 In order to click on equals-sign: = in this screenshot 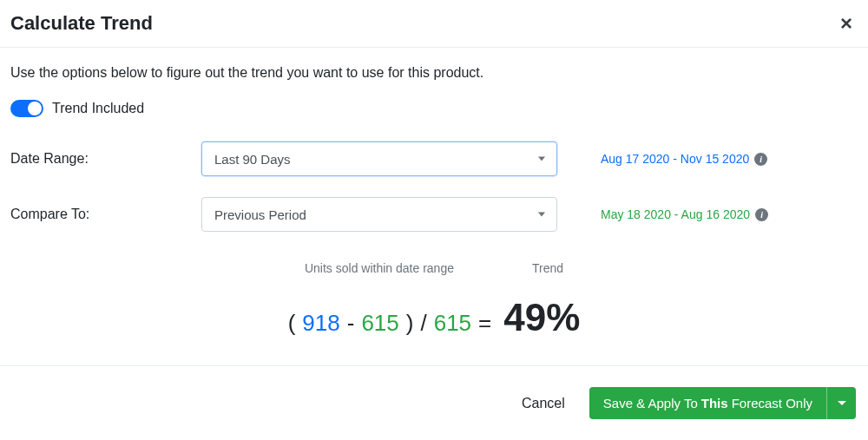, I will do `click(484, 323)`.